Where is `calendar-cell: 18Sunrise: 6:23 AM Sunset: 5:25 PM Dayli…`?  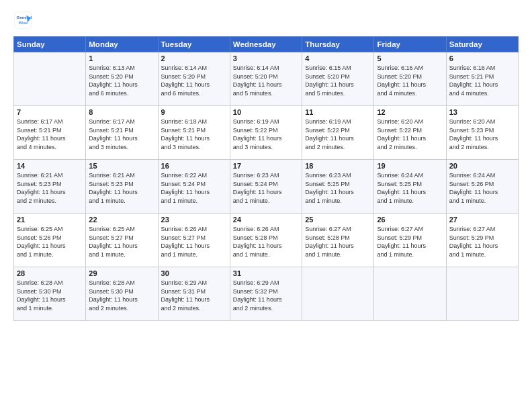 calendar-cell: 18Sunrise: 6:23 AM Sunset: 5:25 PM Dayli… is located at coordinates (339, 187).